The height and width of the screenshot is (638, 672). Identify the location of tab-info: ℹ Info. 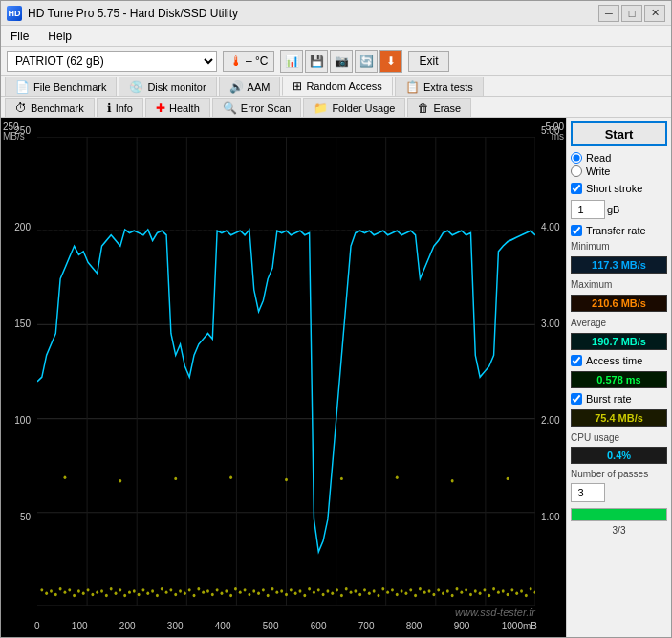
(120, 107).